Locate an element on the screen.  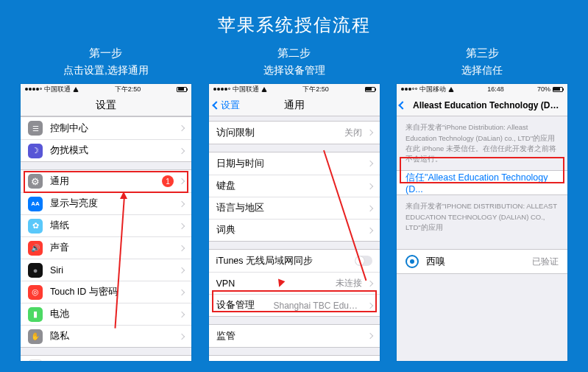
step-3-heading: 第三步 选择信任 is located at coordinates (482, 61).